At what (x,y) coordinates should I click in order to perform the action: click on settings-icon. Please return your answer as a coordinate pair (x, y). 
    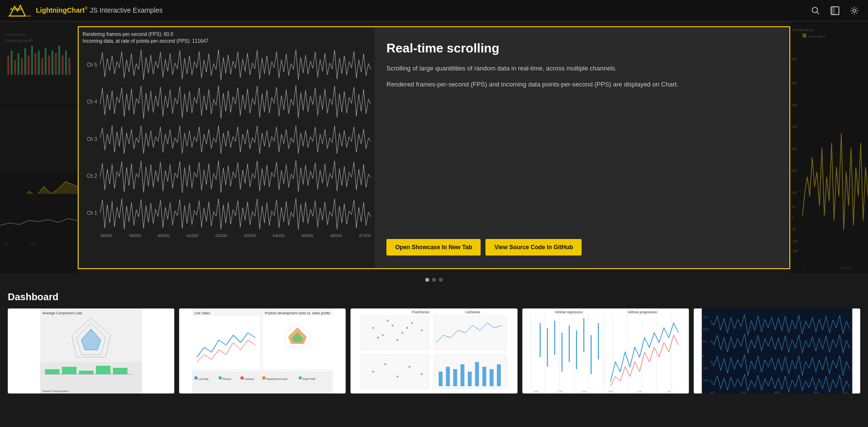
    Looking at the image, I should click on (854, 11).